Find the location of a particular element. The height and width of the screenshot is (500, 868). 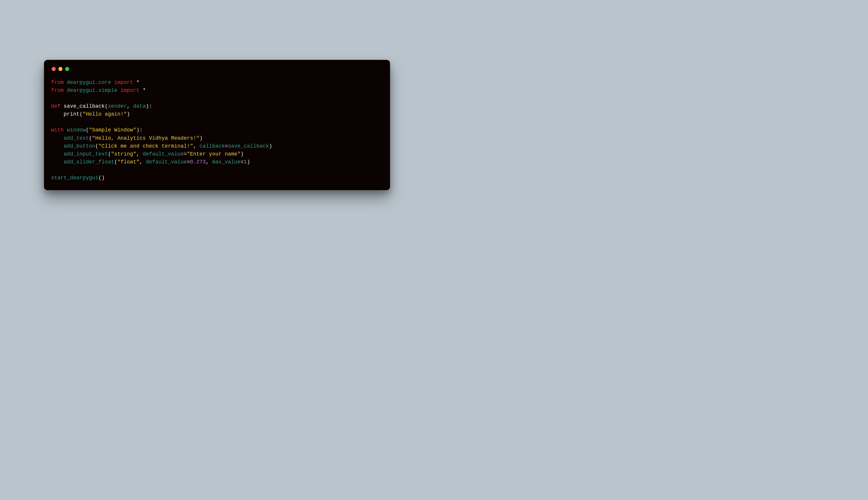

close-icon is located at coordinates (54, 69).